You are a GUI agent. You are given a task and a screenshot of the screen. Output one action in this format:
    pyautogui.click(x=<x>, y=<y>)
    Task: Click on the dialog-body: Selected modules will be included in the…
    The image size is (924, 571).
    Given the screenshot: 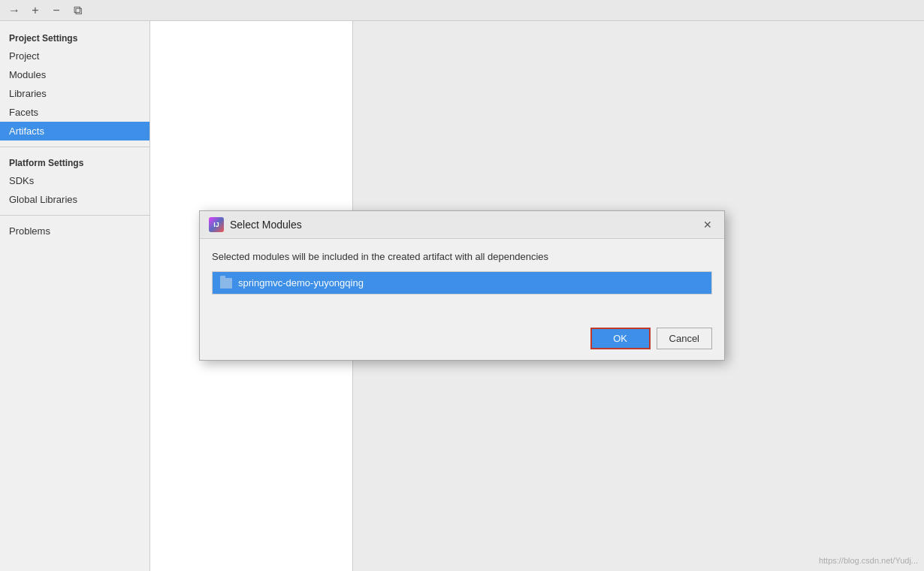 What is the action you would take?
    pyautogui.click(x=462, y=279)
    